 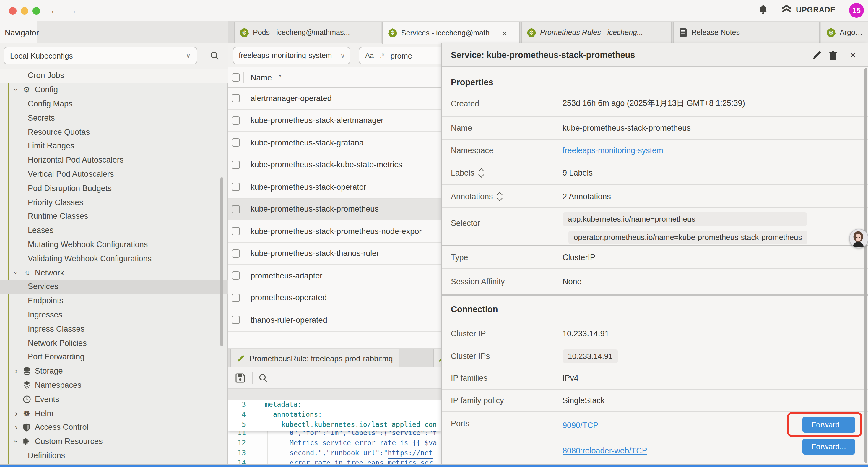 What do you see at coordinates (72, 11) in the screenshot?
I see `forward-arrow-icon: →` at bounding box center [72, 11].